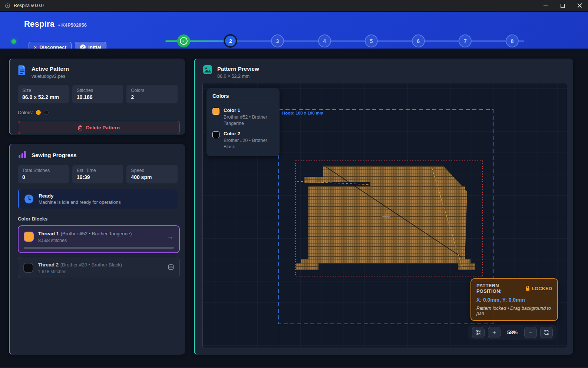 The image size is (588, 368). What do you see at coordinates (546, 333) in the screenshot?
I see `reset-view-button` at bounding box center [546, 333].